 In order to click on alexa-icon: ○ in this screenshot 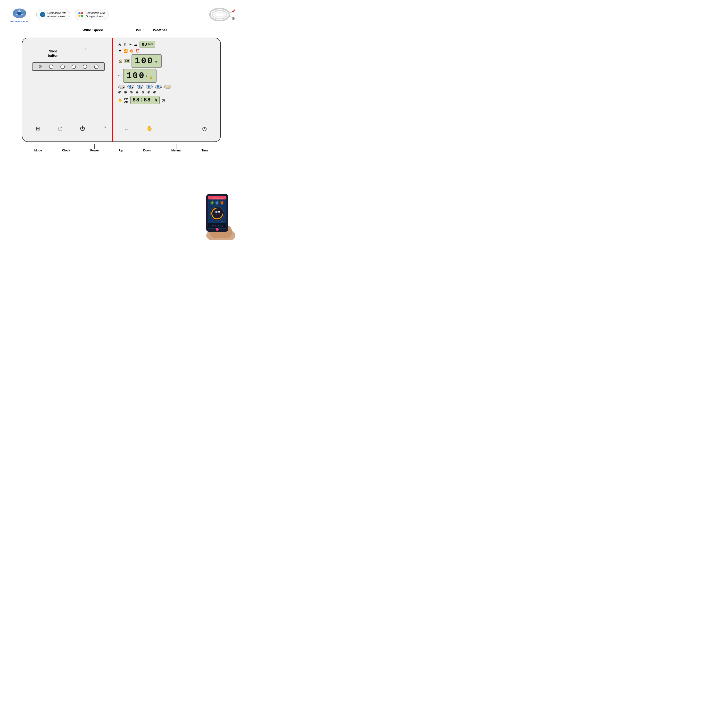, I will do `click(43, 15)`.